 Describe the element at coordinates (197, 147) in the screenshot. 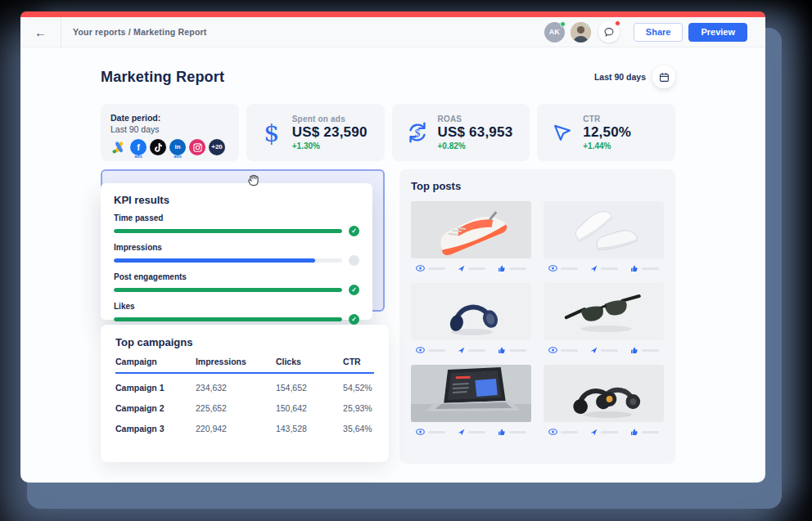

I see `instagram-icon` at that location.